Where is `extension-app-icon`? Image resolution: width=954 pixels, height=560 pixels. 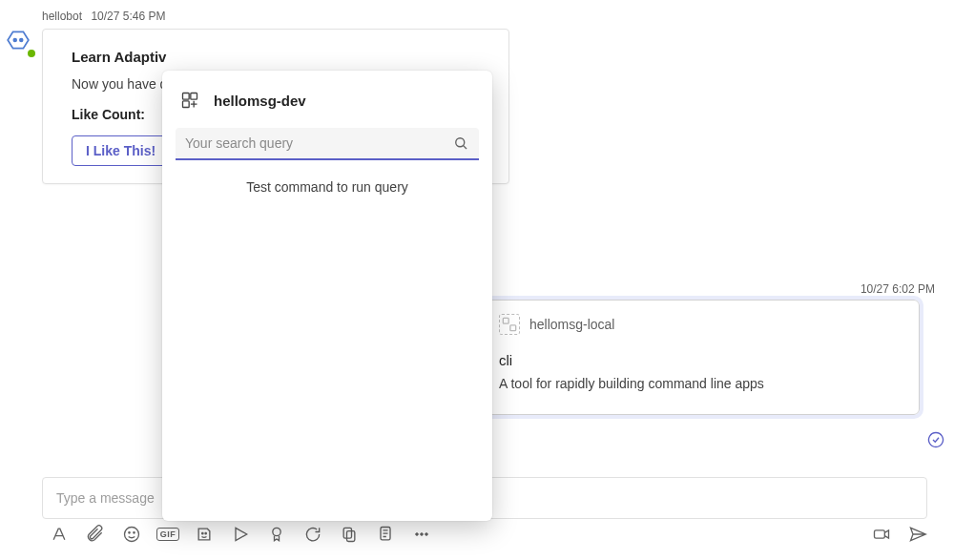
extension-app-icon is located at coordinates (190, 100).